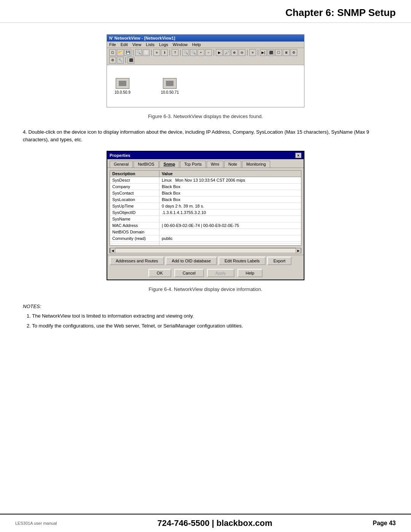  What do you see at coordinates (206, 219) in the screenshot?
I see `table-row: SysName` at bounding box center [206, 219].